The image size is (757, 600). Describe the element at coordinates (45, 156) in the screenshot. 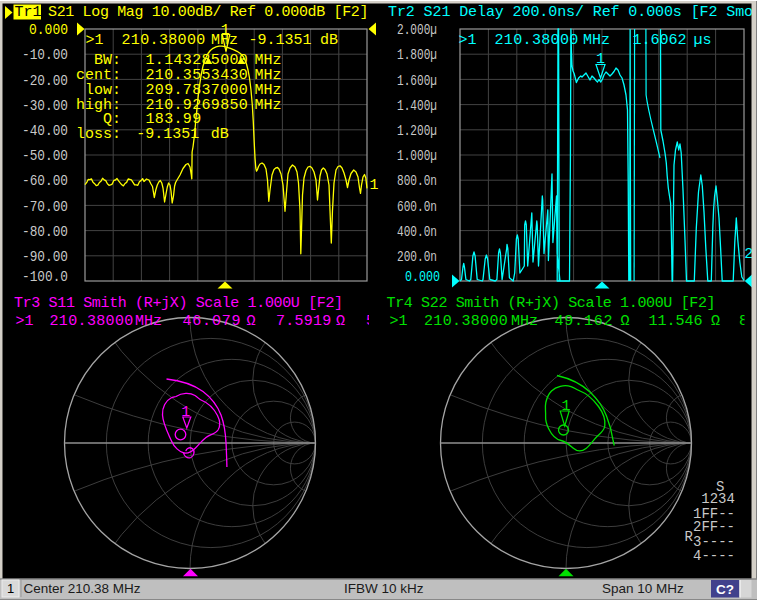

I see `svg-text: -50.00` at that location.